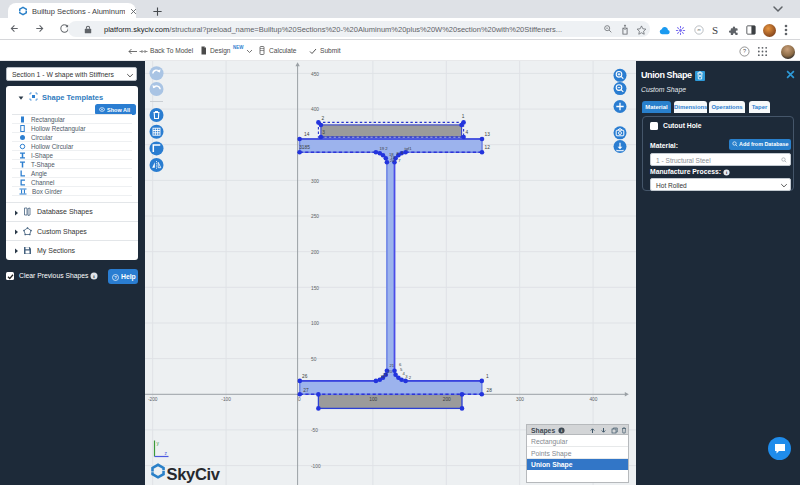 The image size is (800, 485). What do you see at coordinates (400, 160) in the screenshot?
I see `svg-text: 7` at bounding box center [400, 160].